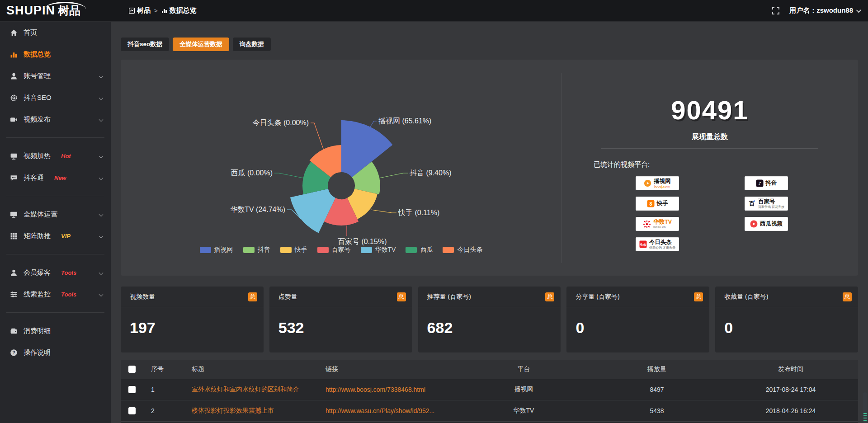  Describe the element at coordinates (37, 236) in the screenshot. I see `sidebar-item-label: 矩阵助推` at that location.